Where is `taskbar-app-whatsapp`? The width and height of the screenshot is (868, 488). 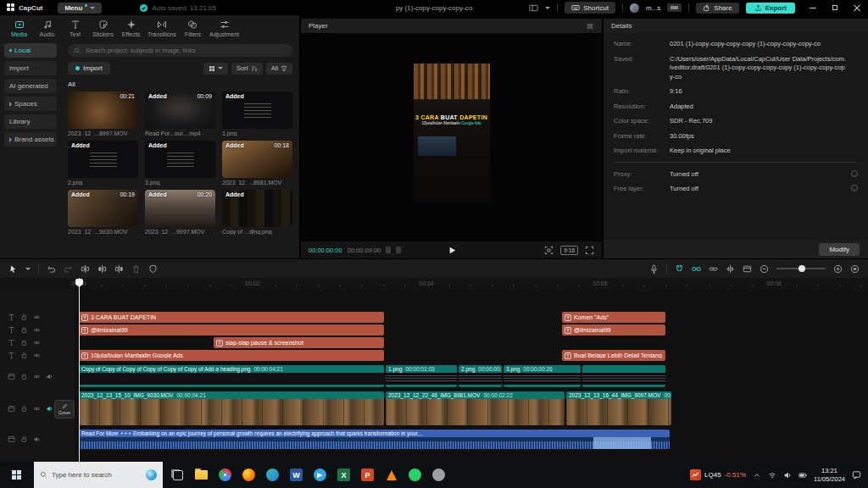 taskbar-app-whatsapp is located at coordinates (415, 475).